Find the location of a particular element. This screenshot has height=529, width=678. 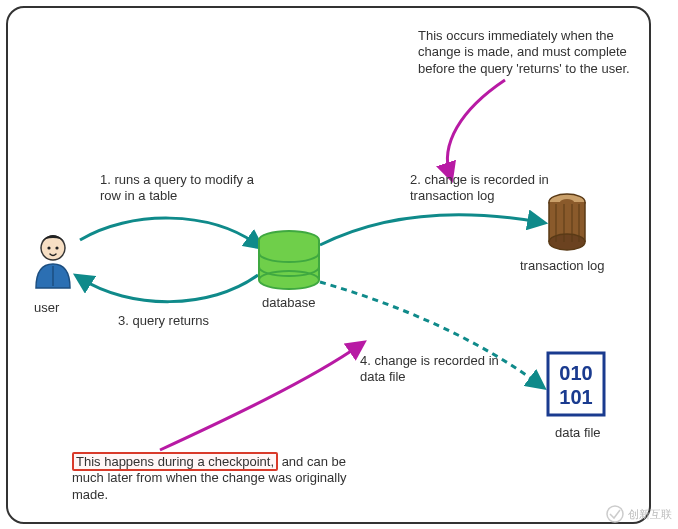

user-icon is located at coordinates (53, 261).